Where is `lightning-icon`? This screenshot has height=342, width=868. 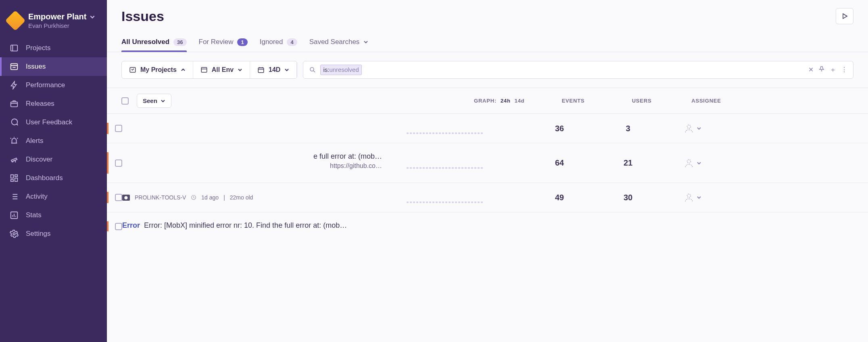 lightning-icon is located at coordinates (14, 85).